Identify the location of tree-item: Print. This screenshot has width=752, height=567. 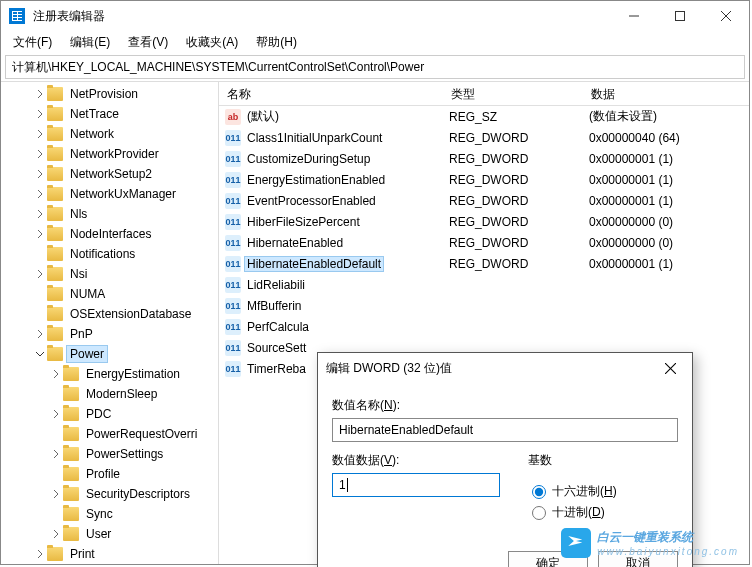
(110, 554).